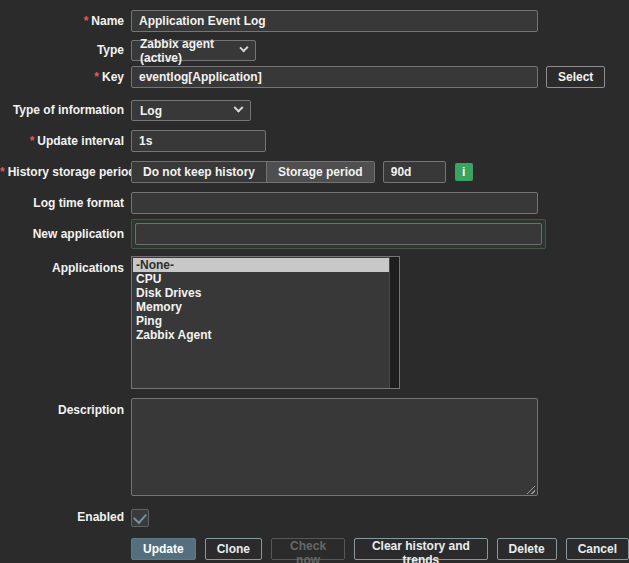 The image size is (629, 563). I want to click on storage-period-toggle-button: Storage period, so click(320, 172).